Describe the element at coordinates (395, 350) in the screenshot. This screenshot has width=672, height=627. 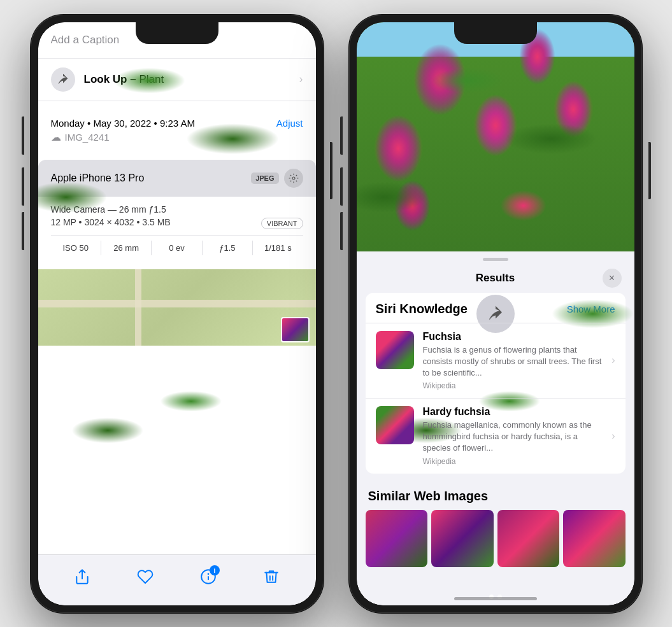
I see `fuchsia-thumbnail` at that location.